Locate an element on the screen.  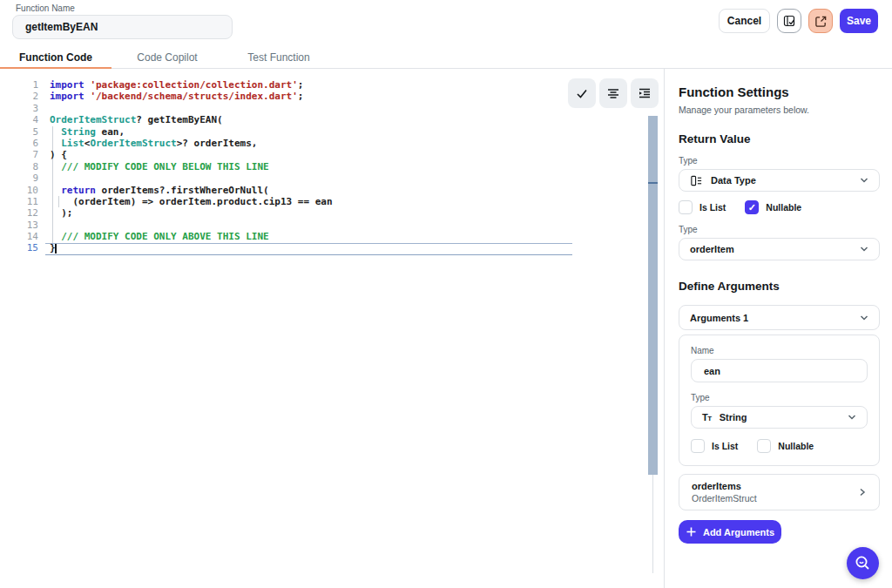
open-external-button is located at coordinates (821, 21).